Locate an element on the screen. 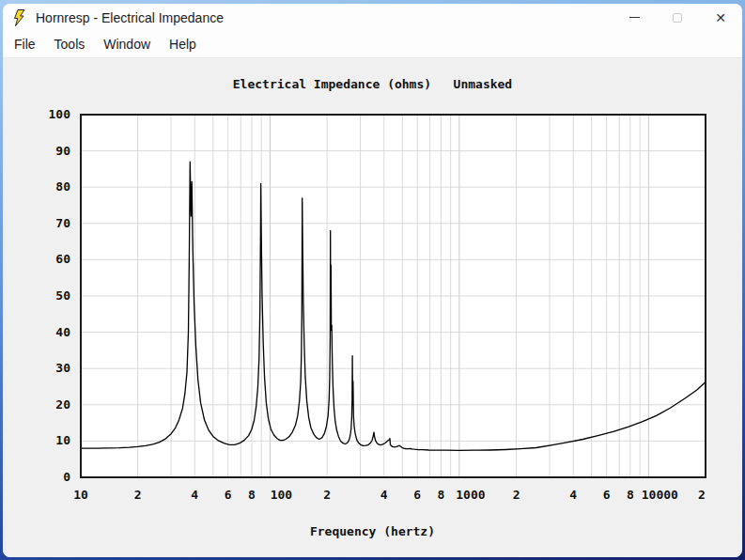 The width and height of the screenshot is (745, 560). x-tick-label: 10 is located at coordinates (81, 495).